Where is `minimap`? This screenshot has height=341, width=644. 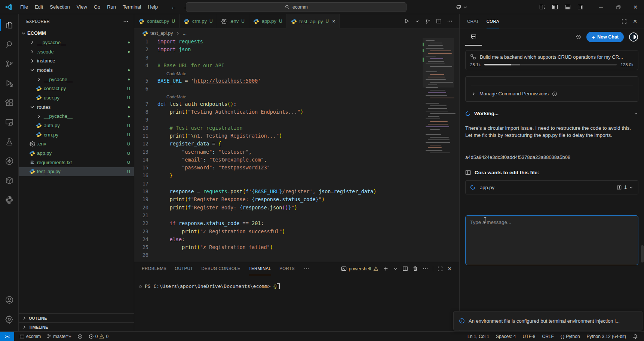 minimap is located at coordinates (438, 103).